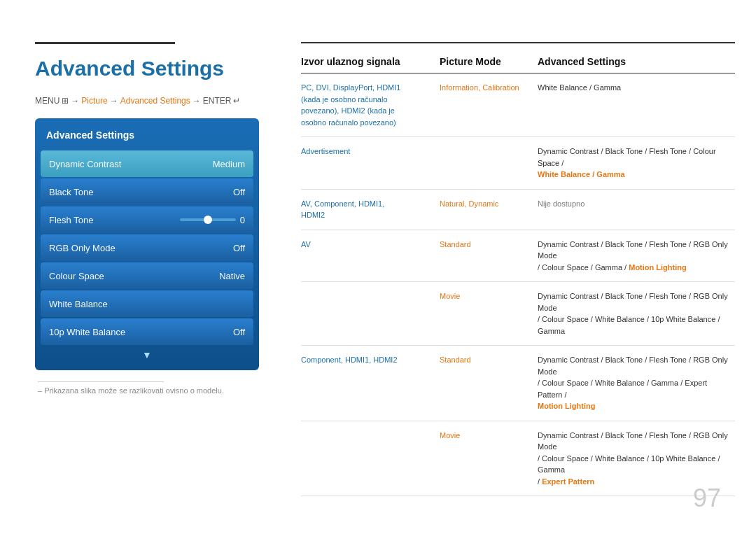 The height and width of the screenshot is (534, 756). What do you see at coordinates (368, 210) in the screenshot?
I see `row3-source: AV, Component, HDMI1,HDMI2` at bounding box center [368, 210].